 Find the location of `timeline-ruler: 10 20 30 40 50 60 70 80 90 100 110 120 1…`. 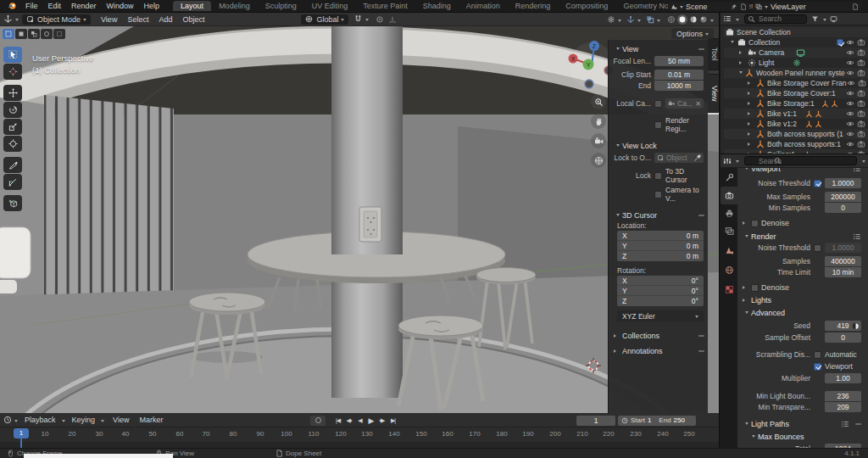

timeline-ruler: 10 20 30 40 50 60 70 80 90 100 110 120 1… is located at coordinates (359, 438).